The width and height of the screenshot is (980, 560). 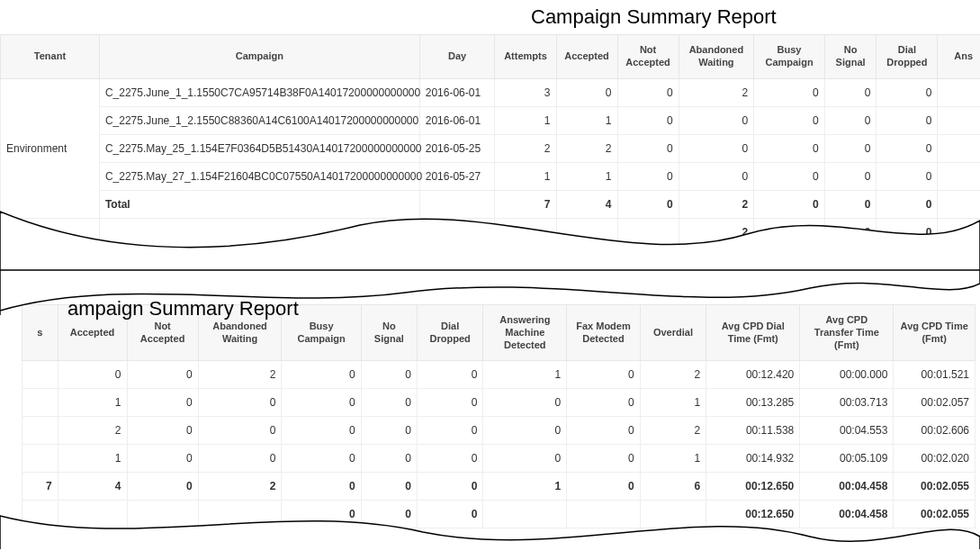 What do you see at coordinates (847, 403) in the screenshot?
I see `cell-transfer: 00:03.713` at bounding box center [847, 403].